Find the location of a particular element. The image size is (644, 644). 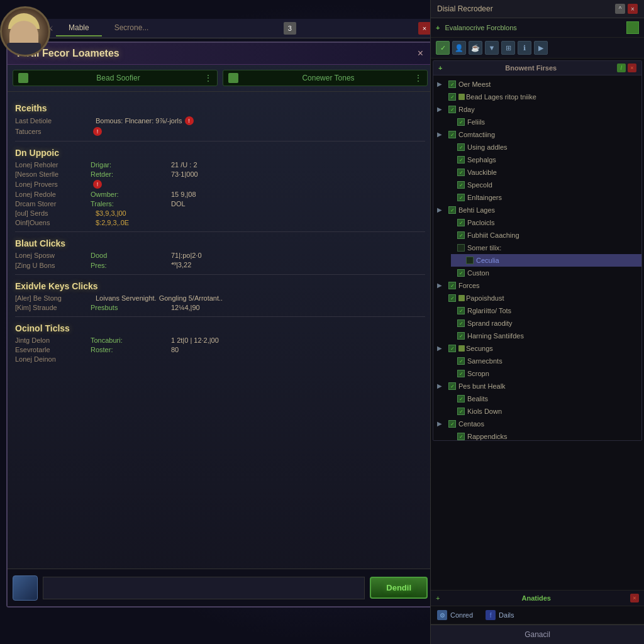

tree-item: ▶✓Forces is located at coordinates (537, 286).